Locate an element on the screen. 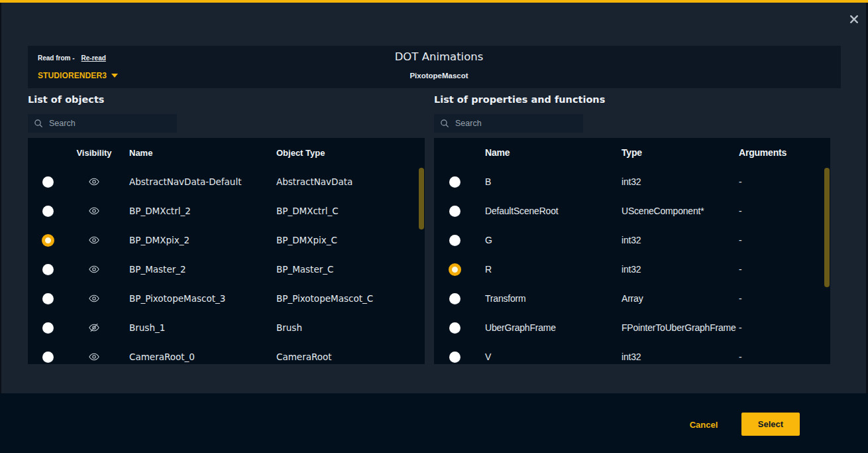 Image resolution: width=868 pixels, height=453 pixels. property-type: FPointerToUberGraphFrame is located at coordinates (671, 328).